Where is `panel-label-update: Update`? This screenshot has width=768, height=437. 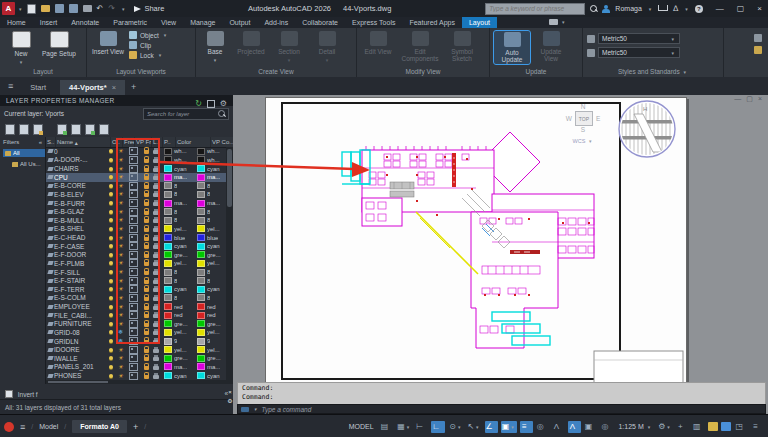
panel-label-update: Update is located at coordinates (536, 72).